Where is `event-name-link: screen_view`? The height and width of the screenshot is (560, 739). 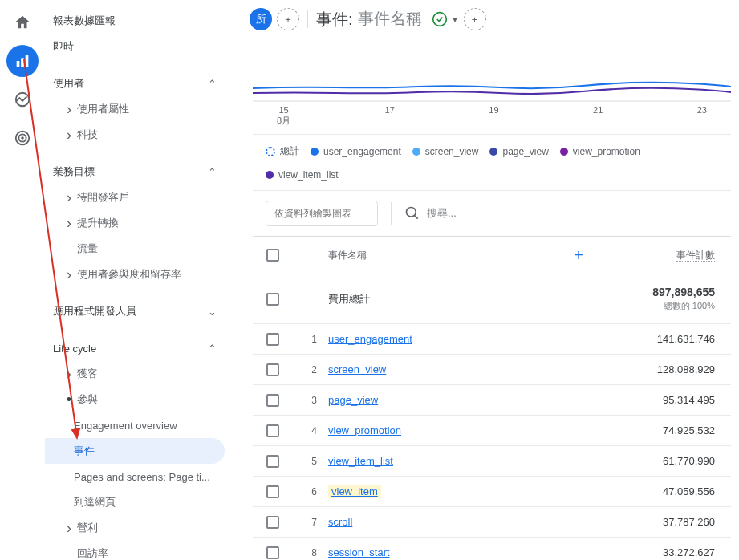
event-name-link: screen_view is located at coordinates (444, 369).